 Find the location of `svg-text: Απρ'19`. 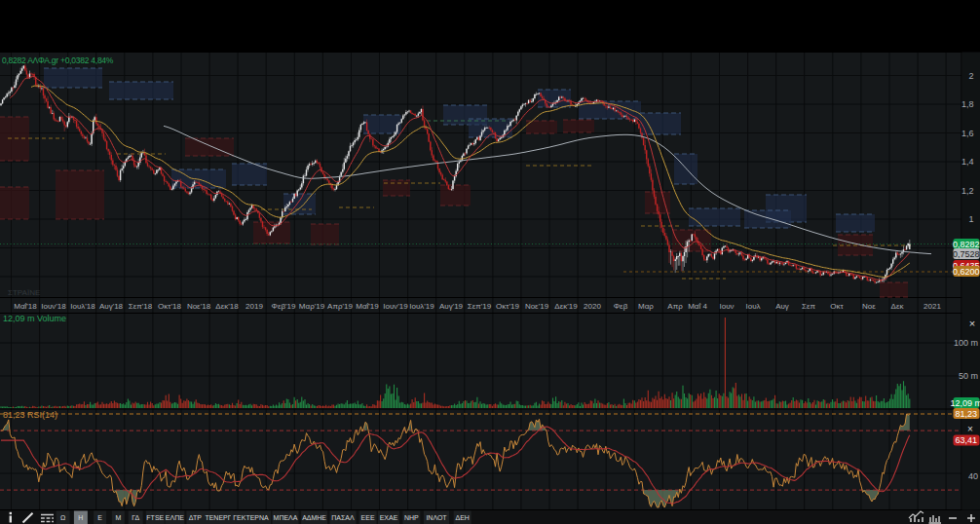

svg-text: Απρ'19 is located at coordinates (340, 306).